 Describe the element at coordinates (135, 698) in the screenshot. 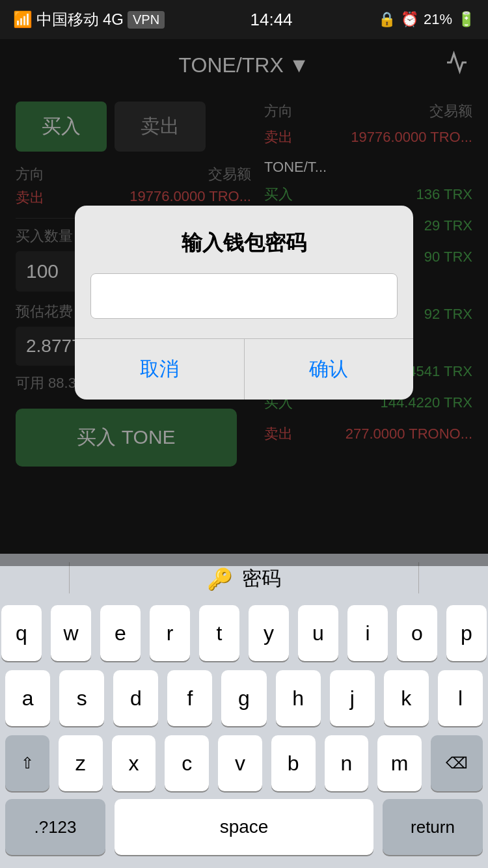

I see `key-d: d` at that location.